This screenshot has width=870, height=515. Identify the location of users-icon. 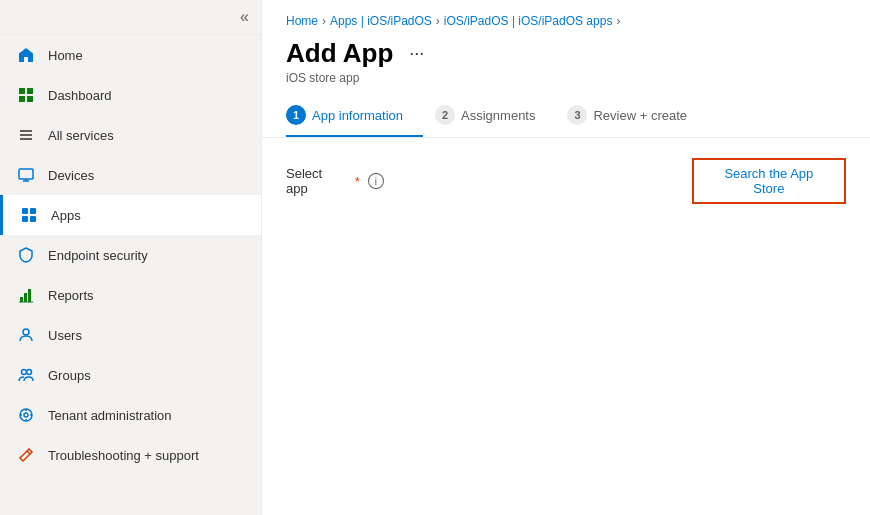
(26, 335).